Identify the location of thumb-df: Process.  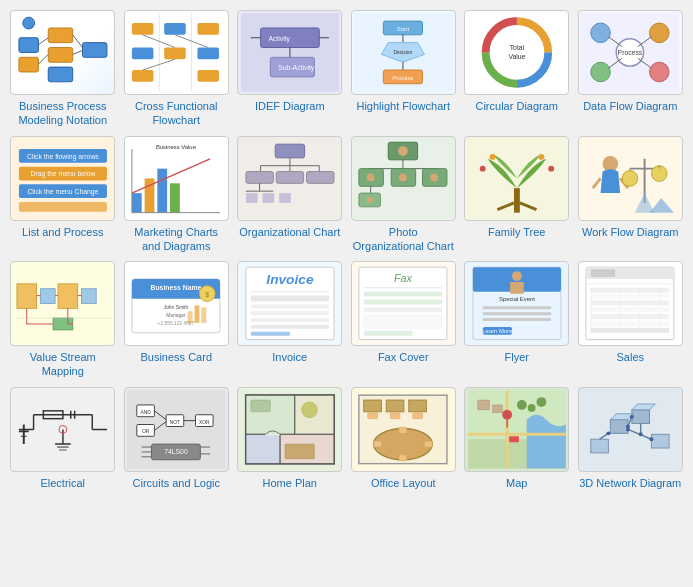
(630, 52).